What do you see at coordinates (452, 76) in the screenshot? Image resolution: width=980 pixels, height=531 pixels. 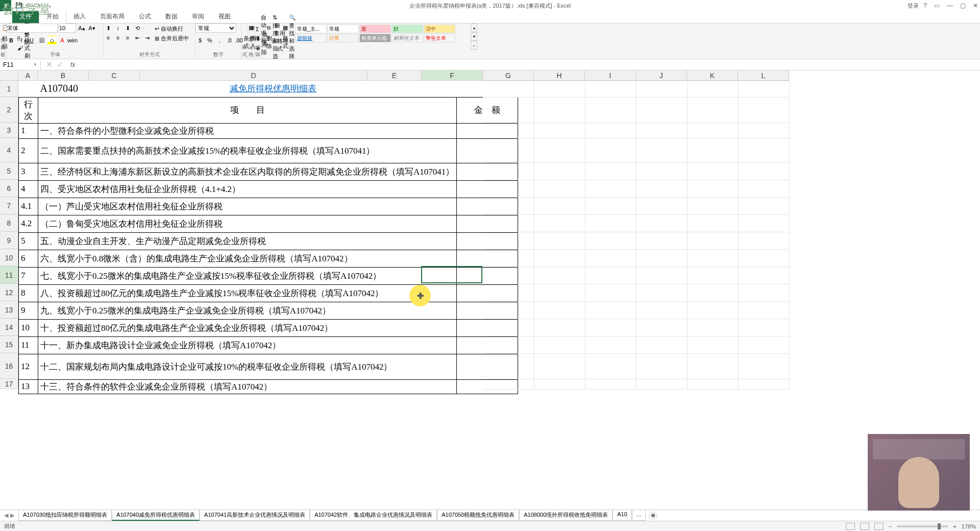 I see `col-header-F: F` at bounding box center [452, 76].